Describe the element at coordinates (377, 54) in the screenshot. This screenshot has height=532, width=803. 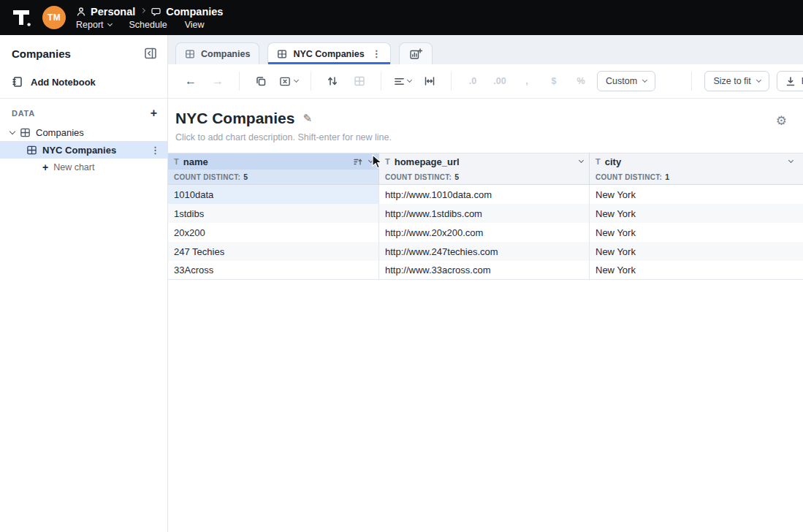
I see `tab-kebab-menu-icon: ⋮` at that location.